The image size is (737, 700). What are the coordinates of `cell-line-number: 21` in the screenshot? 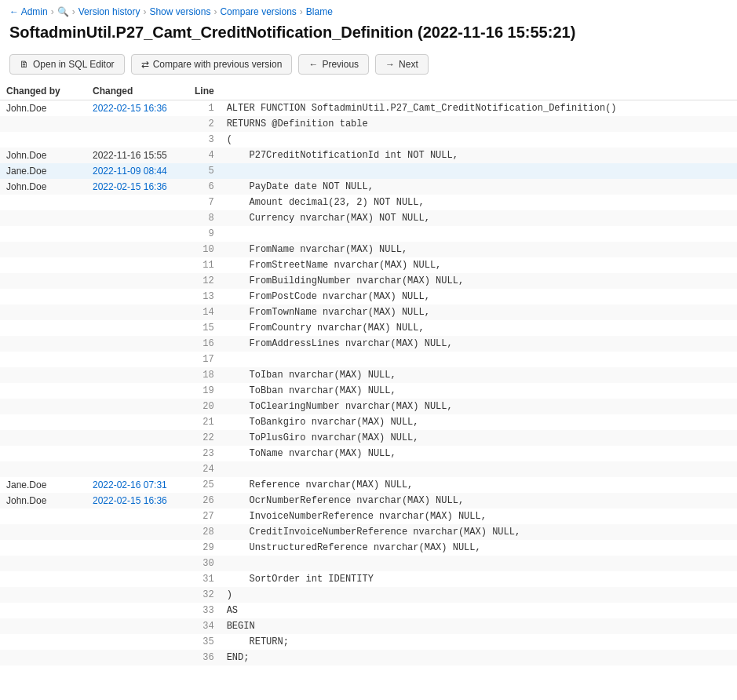 It's located at (204, 422).